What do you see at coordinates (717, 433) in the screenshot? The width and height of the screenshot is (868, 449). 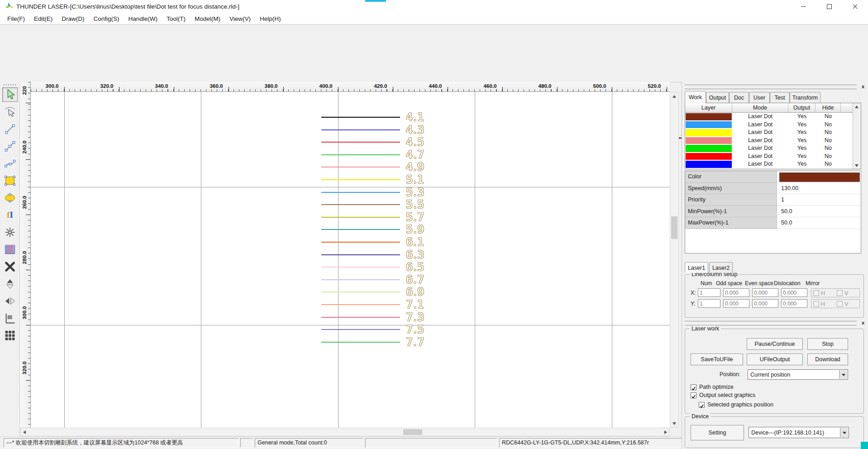 I see `setting-button: Setting` at bounding box center [717, 433].